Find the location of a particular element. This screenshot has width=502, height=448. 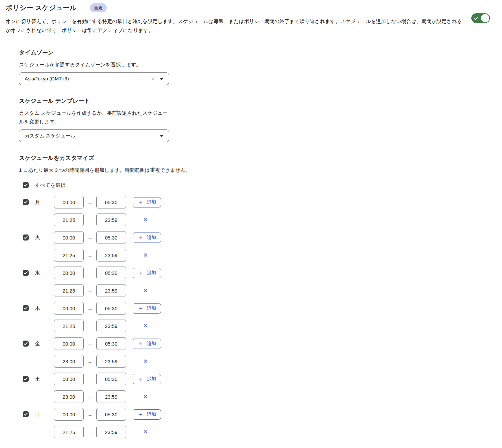

day-label: 日 is located at coordinates (37, 414).